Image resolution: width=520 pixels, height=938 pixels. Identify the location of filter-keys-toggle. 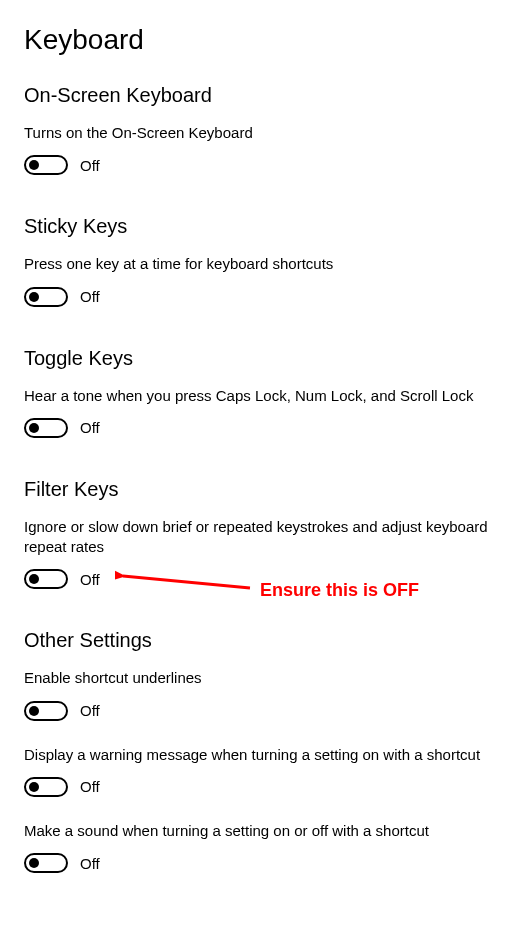
(46, 579).